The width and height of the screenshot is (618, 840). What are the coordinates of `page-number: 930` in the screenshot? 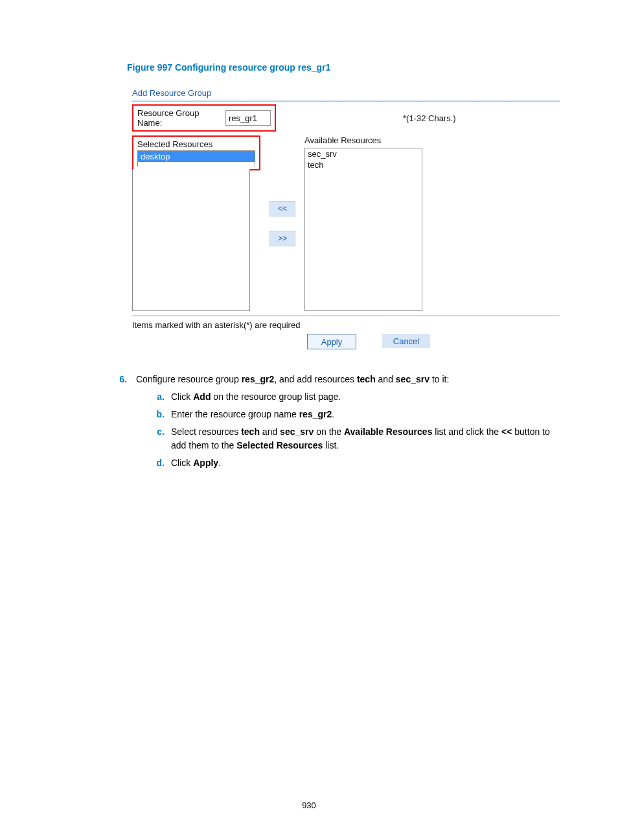 It's located at (309, 805).